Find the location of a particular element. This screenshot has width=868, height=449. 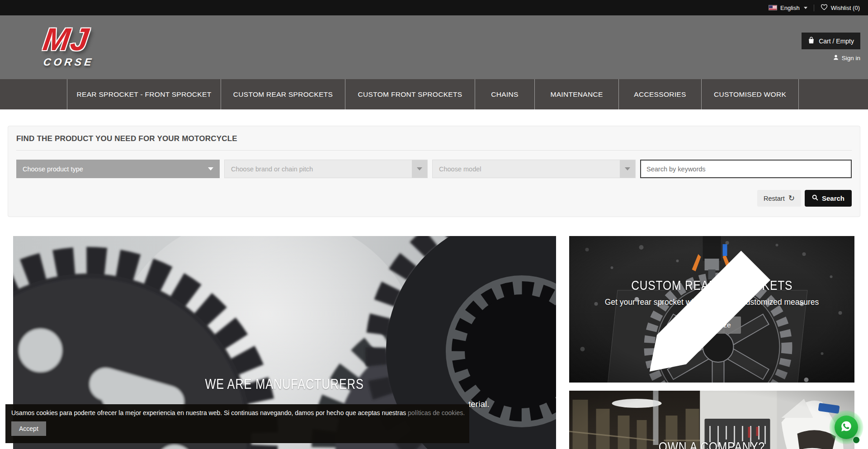

nav-item-rear-front-sprocket: REAR SPROCKET - FRONT SPROCKET is located at coordinates (144, 94).